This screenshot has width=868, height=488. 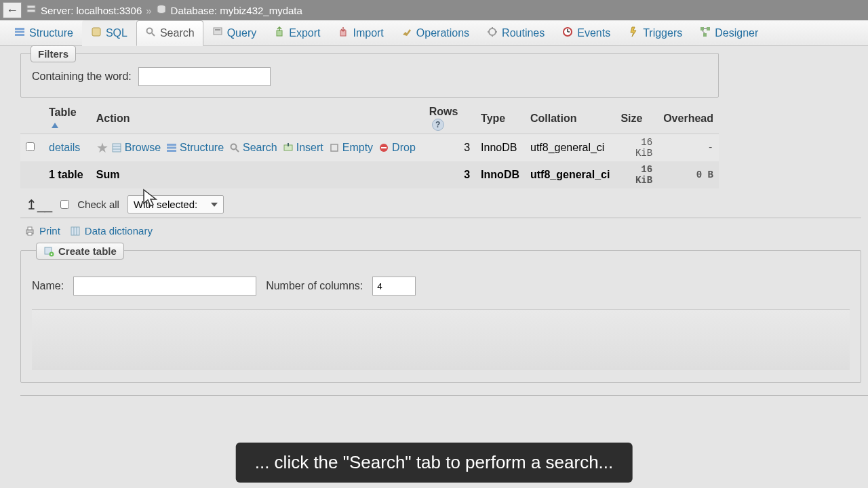 What do you see at coordinates (195, 148) in the screenshot?
I see `action-structure: Structure` at bounding box center [195, 148].